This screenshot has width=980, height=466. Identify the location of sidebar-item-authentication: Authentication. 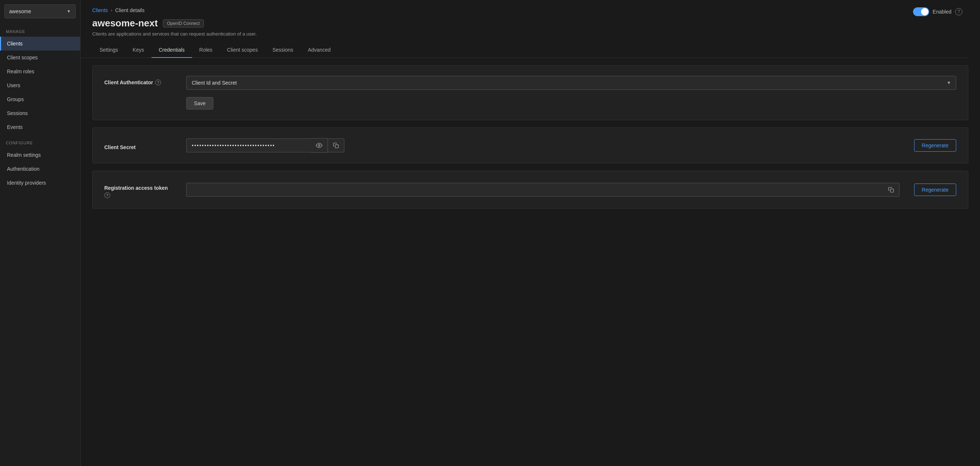
(40, 169).